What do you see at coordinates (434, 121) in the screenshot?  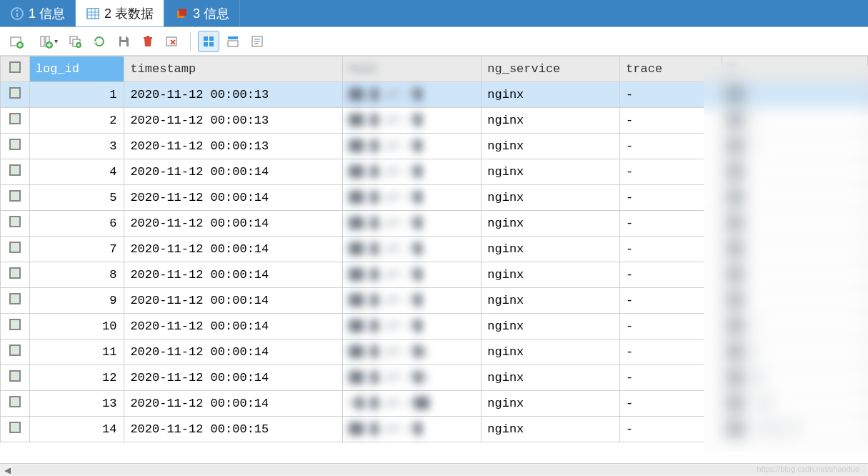 I see `table-row: 22020-11-12 00:00:13██.█.17.7█nginx-██ 7` at bounding box center [434, 121].